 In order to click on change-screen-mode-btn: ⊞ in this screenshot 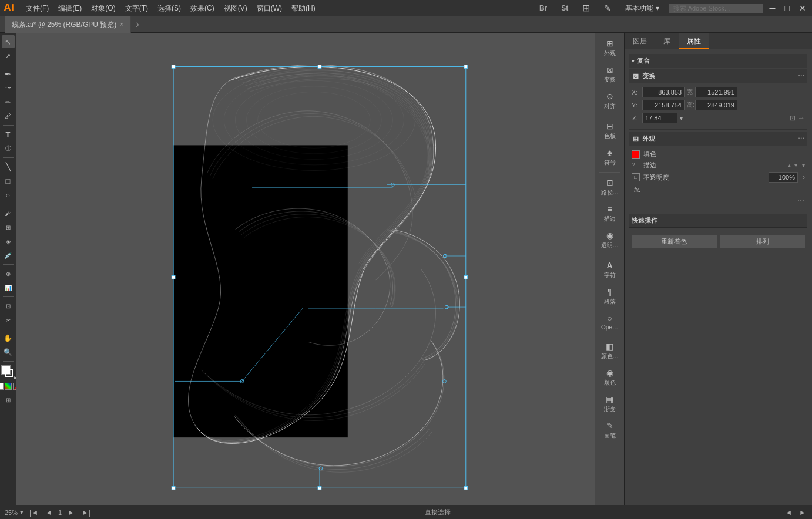, I will do `click(8, 400)`.